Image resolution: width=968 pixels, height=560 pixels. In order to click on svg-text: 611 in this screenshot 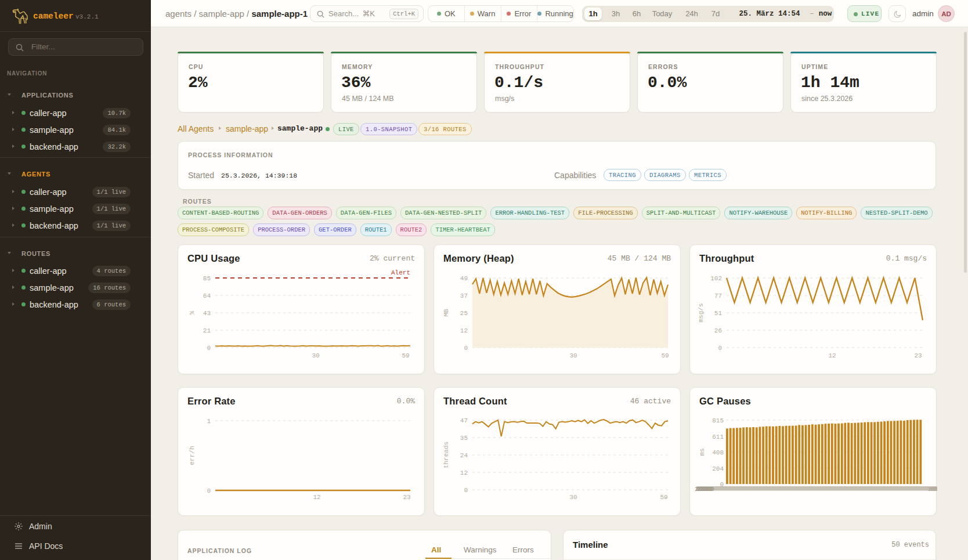, I will do `click(718, 437)`.